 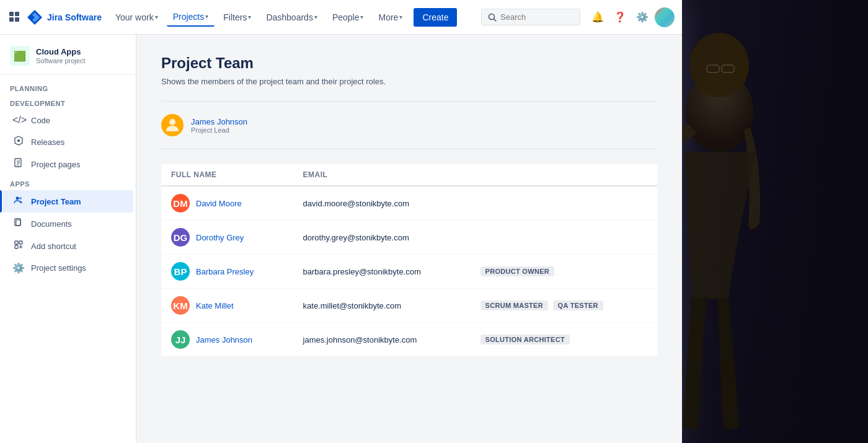 What do you see at coordinates (224, 340) in the screenshot?
I see `member-name: James Johnson` at bounding box center [224, 340].